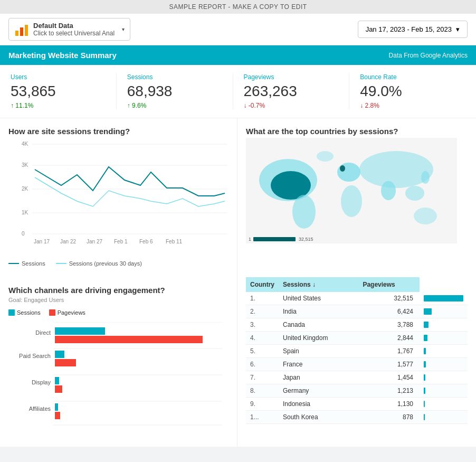 The width and height of the screenshot is (476, 462). Describe the element at coordinates (357, 299) in the screenshot. I see `table-row: 1. United States 32,515` at that location.